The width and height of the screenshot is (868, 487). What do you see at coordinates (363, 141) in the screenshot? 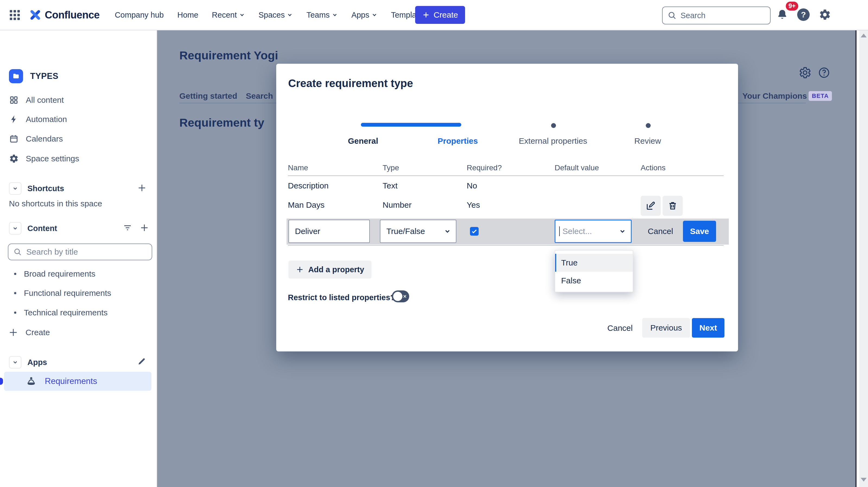
I see `step-general: General` at bounding box center [363, 141].